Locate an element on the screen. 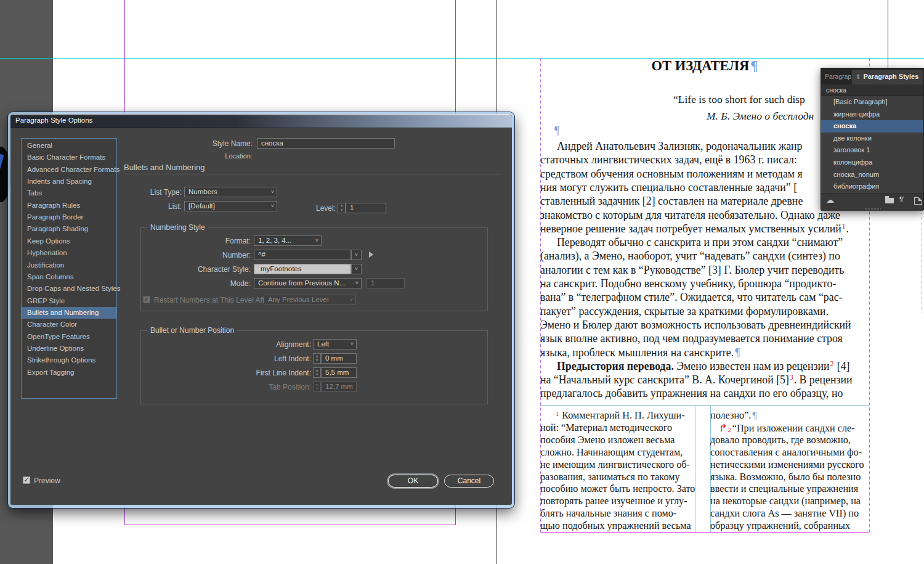 This screenshot has height=564, width=924. sidebar-item-general: General is located at coordinates (69, 145).